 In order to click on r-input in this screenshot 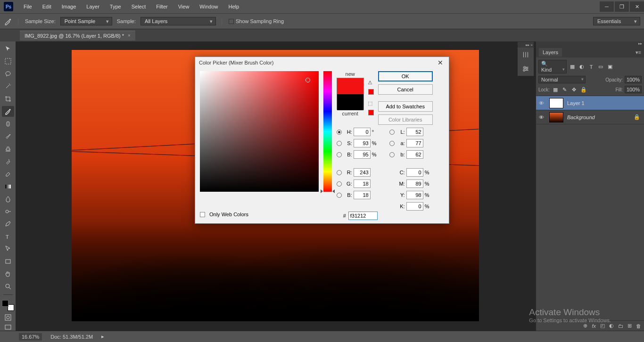, I will do `click(362, 172)`.